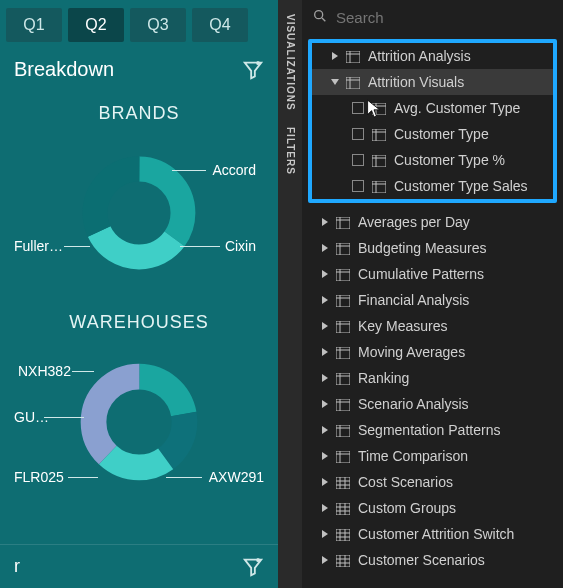 The image size is (563, 588). What do you see at coordinates (432, 378) in the screenshot?
I see `field-item: Ranking` at bounding box center [432, 378].